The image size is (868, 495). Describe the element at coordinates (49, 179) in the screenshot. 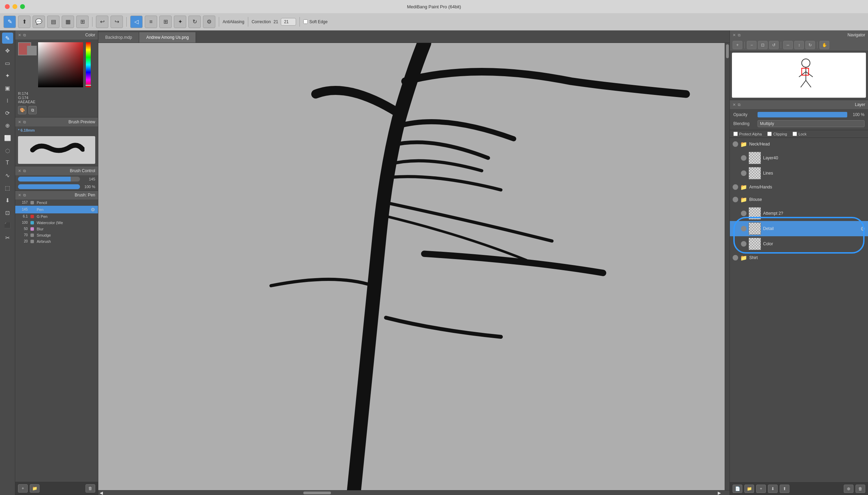

I see `brush-size-slider` at that location.